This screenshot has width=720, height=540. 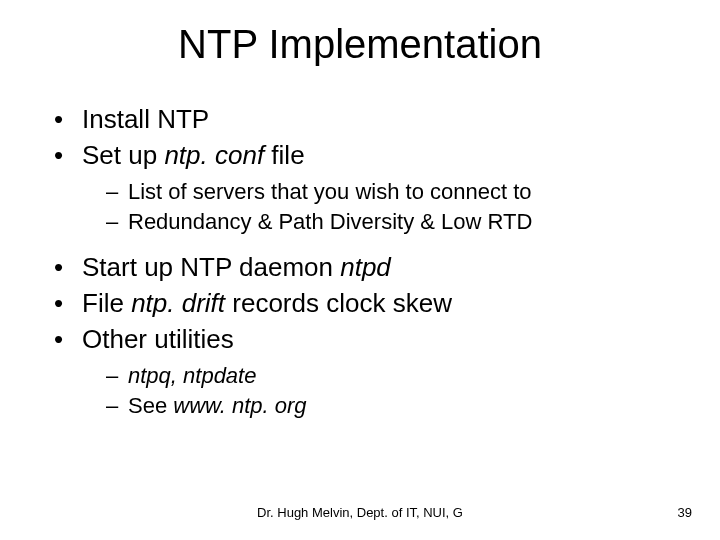 I want to click on bullet-text: Start up NTP daemon, so click(x=211, y=267).